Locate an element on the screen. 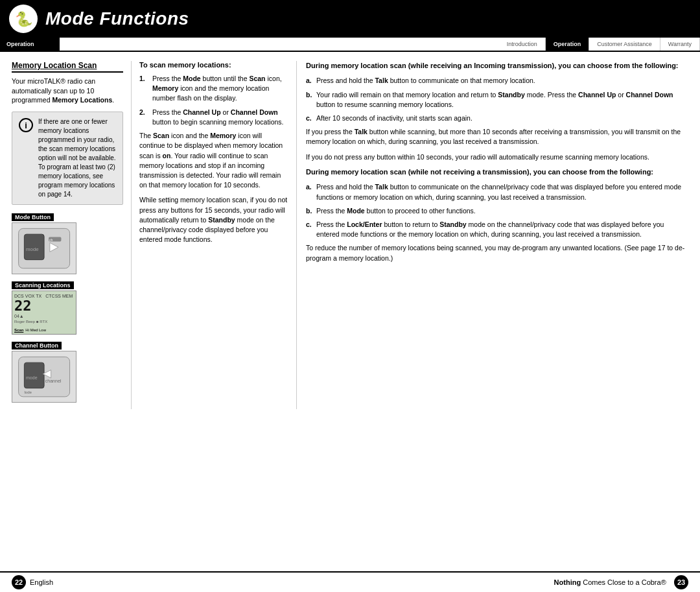  mode-button-img: mode ch is located at coordinates (44, 248).